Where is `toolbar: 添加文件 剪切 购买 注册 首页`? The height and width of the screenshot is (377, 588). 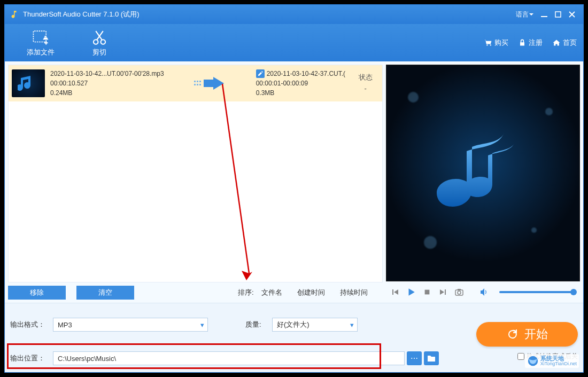
toolbar: 添加文件 剪切 购买 注册 首页 is located at coordinates (294, 43).